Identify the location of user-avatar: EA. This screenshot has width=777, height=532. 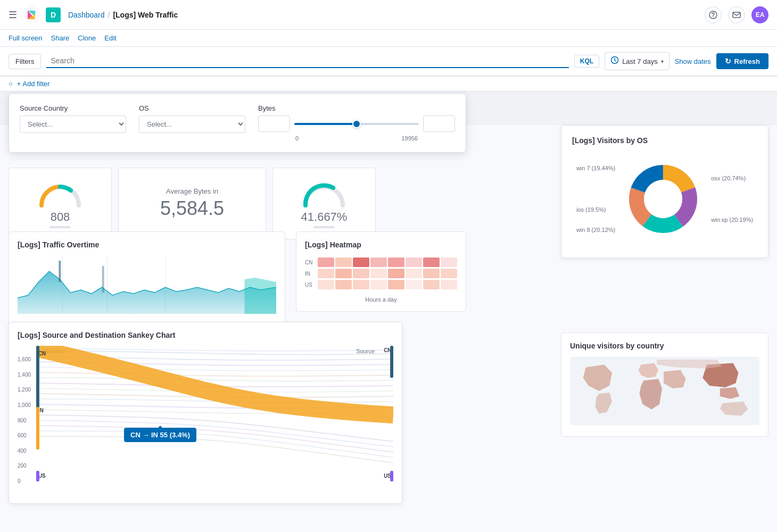
(760, 15).